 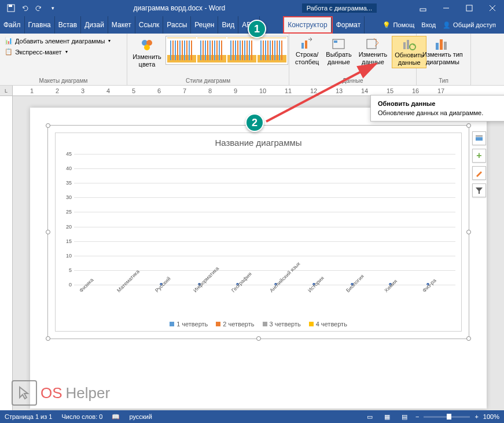 What do you see at coordinates (179, 8) in the screenshot?
I see `document-title: диаграмма ворд.docx - Word` at bounding box center [179, 8].